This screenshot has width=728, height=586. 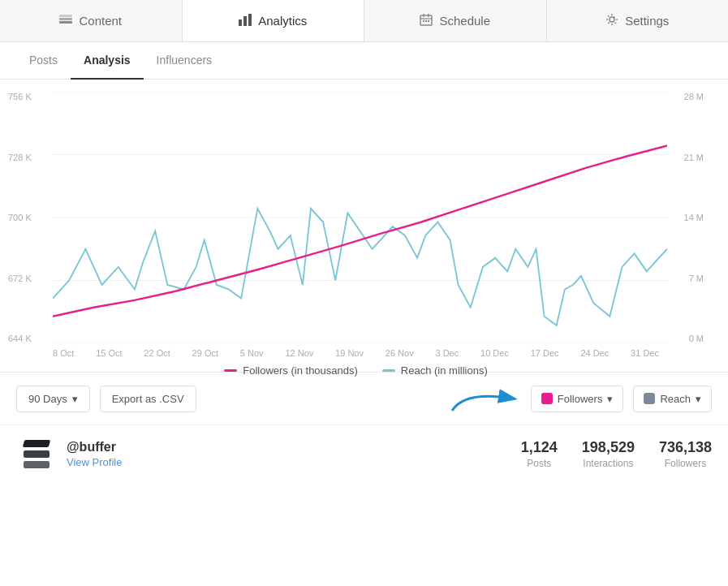 What do you see at coordinates (547, 399) in the screenshot?
I see `followers-color-dot` at bounding box center [547, 399].